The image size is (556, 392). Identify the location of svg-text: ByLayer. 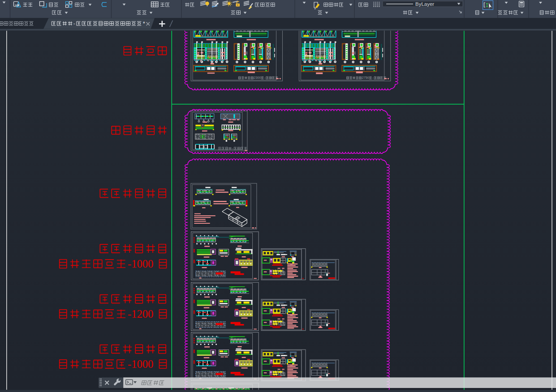
(425, 4).